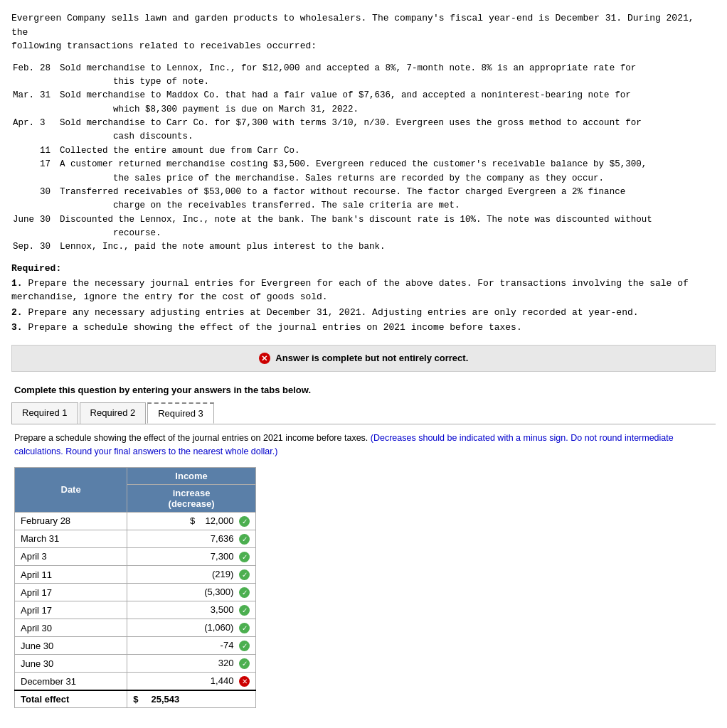  What do you see at coordinates (192, 610) in the screenshot?
I see `row-value: 3,500 ✓` at bounding box center [192, 610].